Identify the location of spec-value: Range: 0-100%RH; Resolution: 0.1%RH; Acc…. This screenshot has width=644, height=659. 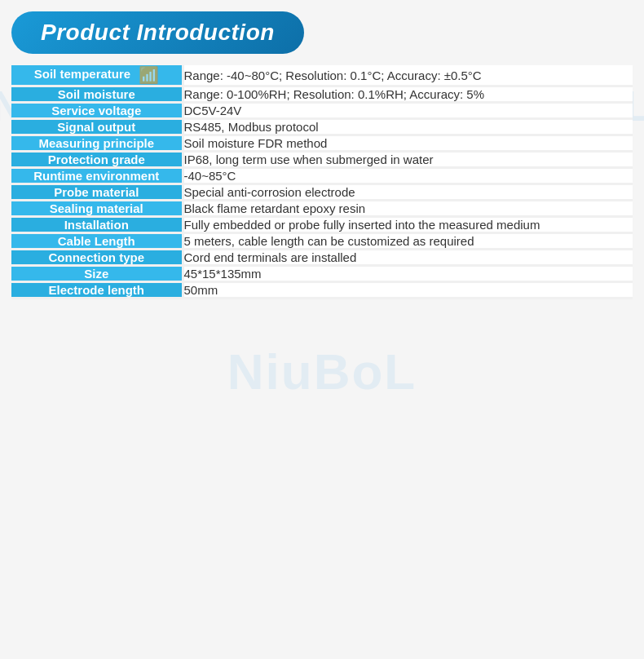
(408, 95).